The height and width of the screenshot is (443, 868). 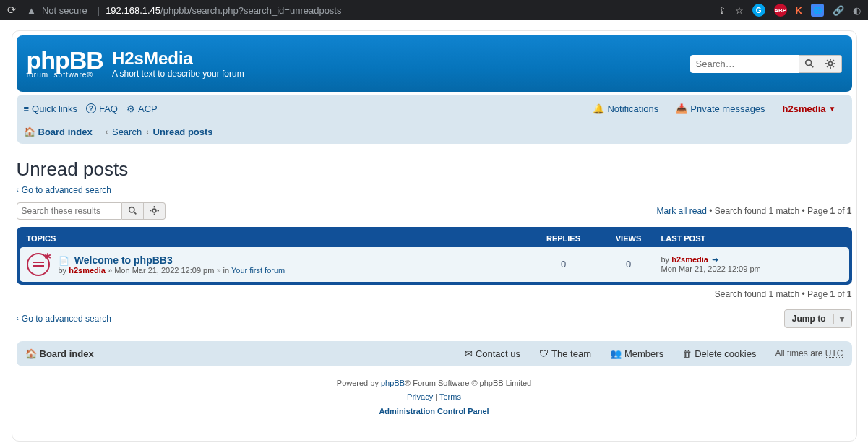 What do you see at coordinates (809, 319) in the screenshot?
I see `jump-to-label: Jump to` at bounding box center [809, 319].